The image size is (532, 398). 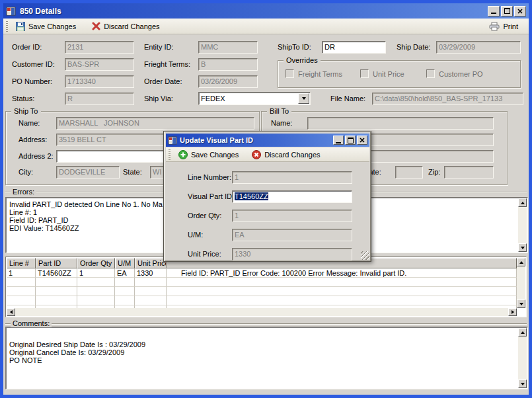 I want to click on column-header: Order Qty, so click(x=96, y=263).